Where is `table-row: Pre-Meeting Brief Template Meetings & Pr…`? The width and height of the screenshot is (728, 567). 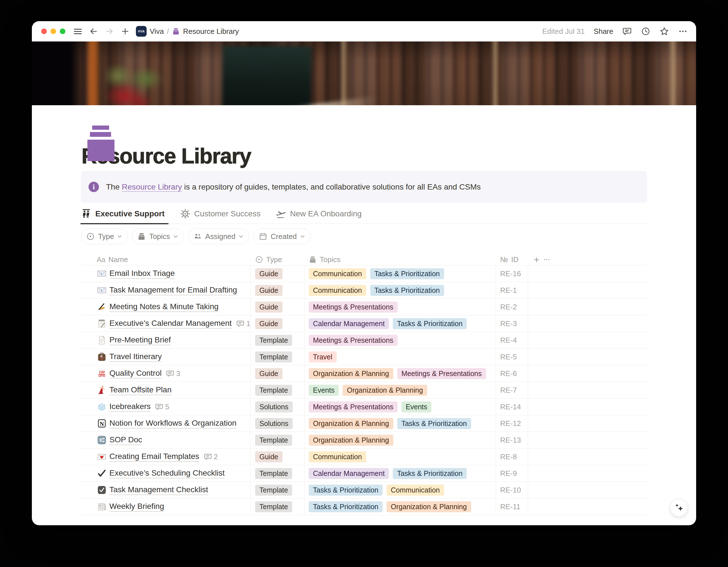 table-row: Pre-Meeting Brief Template Meetings & Pr… is located at coordinates (364, 340).